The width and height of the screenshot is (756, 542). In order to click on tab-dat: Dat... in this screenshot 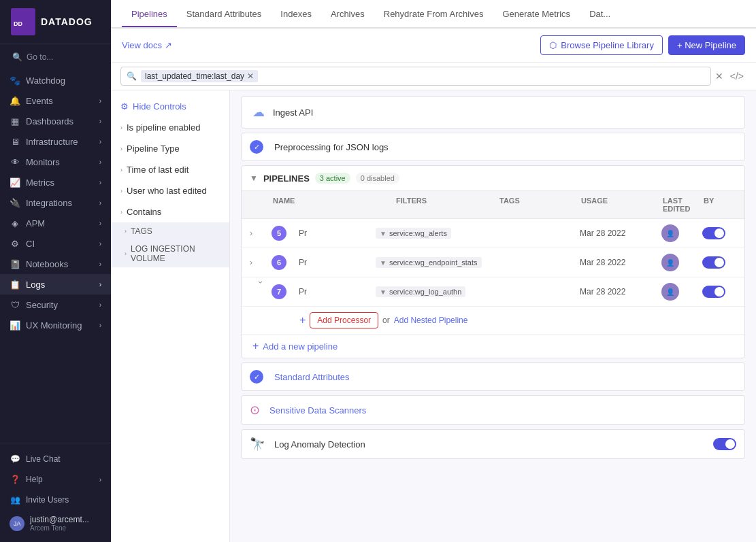, I will do `click(600, 15)`.